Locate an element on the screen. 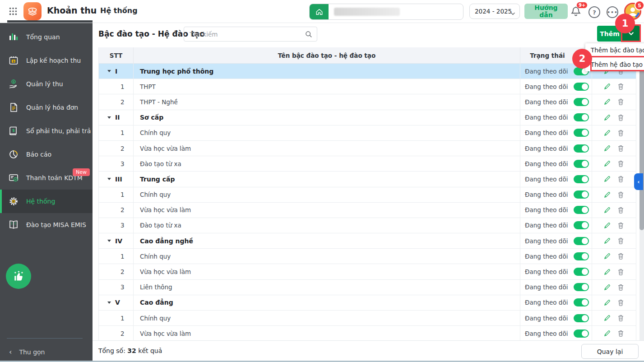 Image resolution: width=644 pixels, height=362 pixels. sidebar-item-revenue-plan: $ Lập kế hoạch thu is located at coordinates (46, 60).